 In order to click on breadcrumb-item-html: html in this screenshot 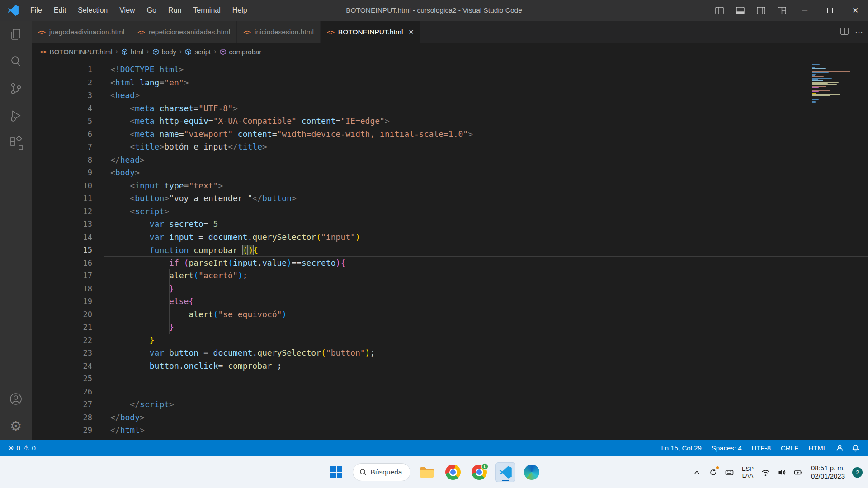, I will do `click(132, 52)`.